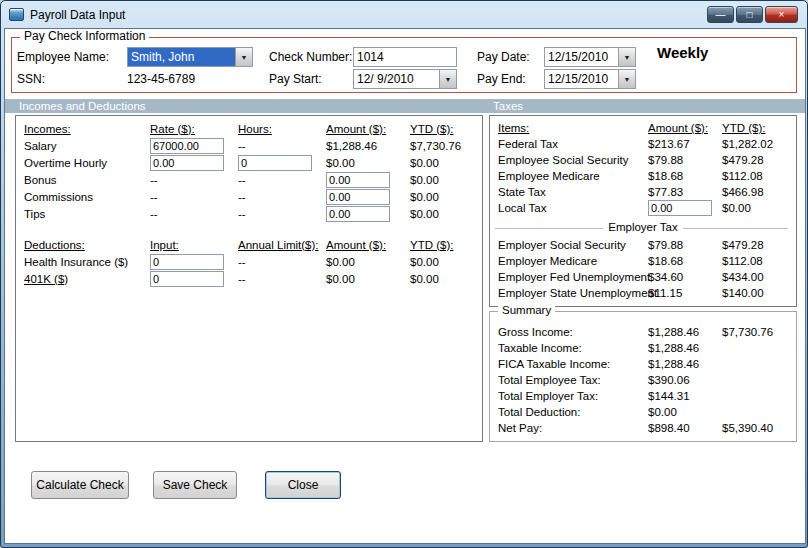 Image resolution: width=808 pixels, height=548 pixels. I want to click on commissions-amount-input, so click(358, 197).